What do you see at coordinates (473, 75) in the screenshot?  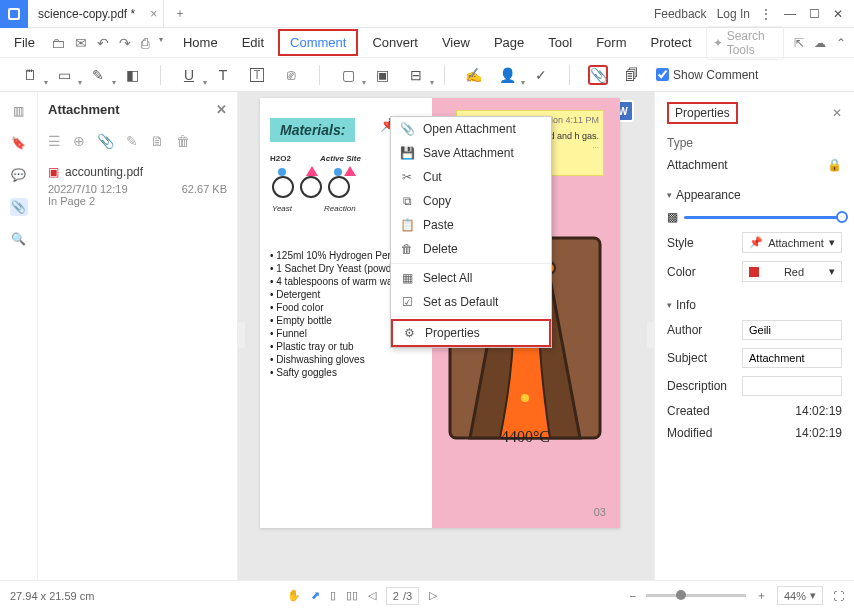 I see `signature-button: ✍` at bounding box center [473, 75].